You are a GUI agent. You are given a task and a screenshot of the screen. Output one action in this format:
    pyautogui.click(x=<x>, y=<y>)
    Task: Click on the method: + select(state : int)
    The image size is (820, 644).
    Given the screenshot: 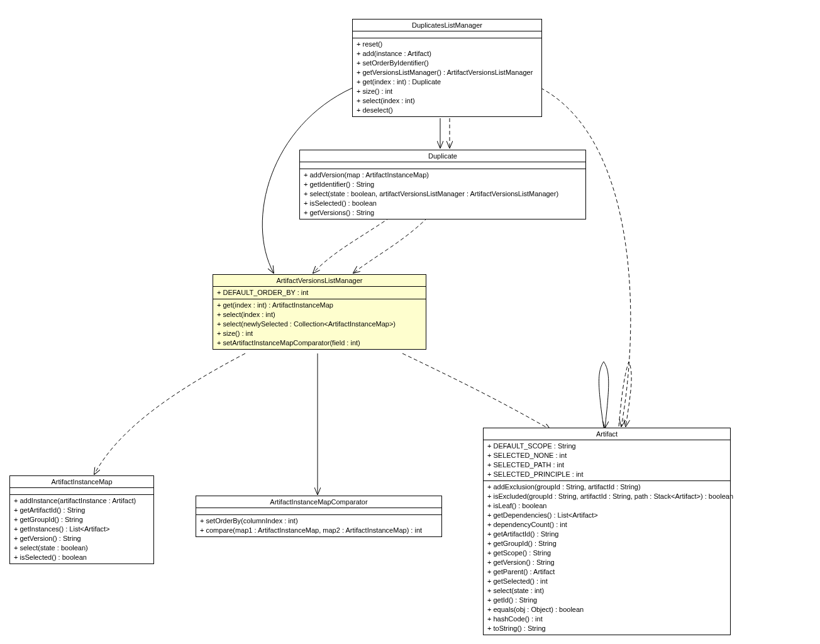 What is the action you would take?
    pyautogui.click(x=607, y=591)
    